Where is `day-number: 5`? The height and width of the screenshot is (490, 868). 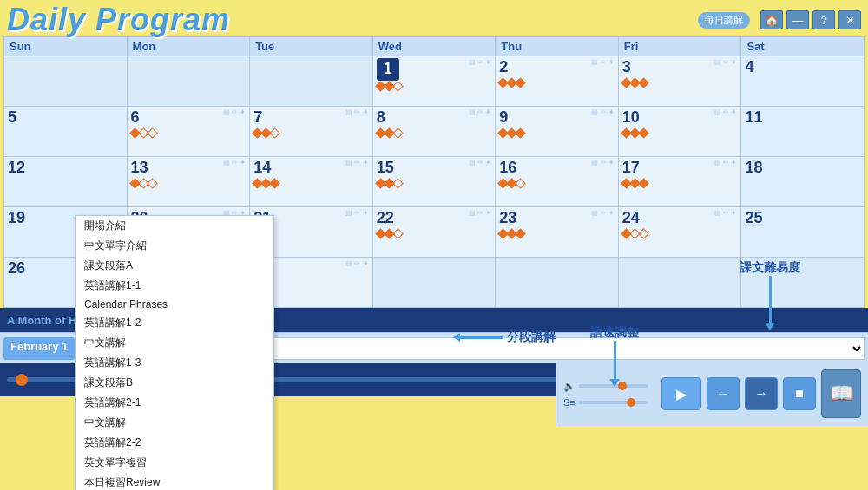 day-number: 5 is located at coordinates (12, 118).